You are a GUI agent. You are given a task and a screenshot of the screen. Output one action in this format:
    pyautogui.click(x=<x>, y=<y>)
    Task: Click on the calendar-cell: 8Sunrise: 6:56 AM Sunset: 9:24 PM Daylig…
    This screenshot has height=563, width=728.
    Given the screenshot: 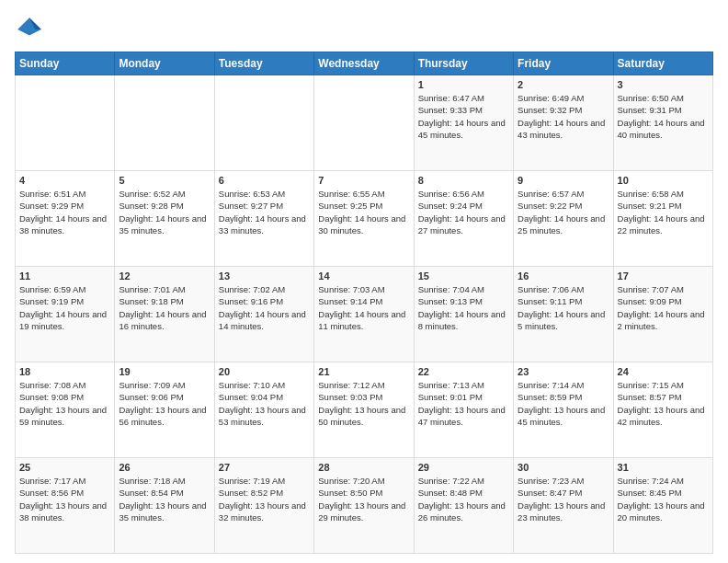 What is the action you would take?
    pyautogui.click(x=463, y=219)
    